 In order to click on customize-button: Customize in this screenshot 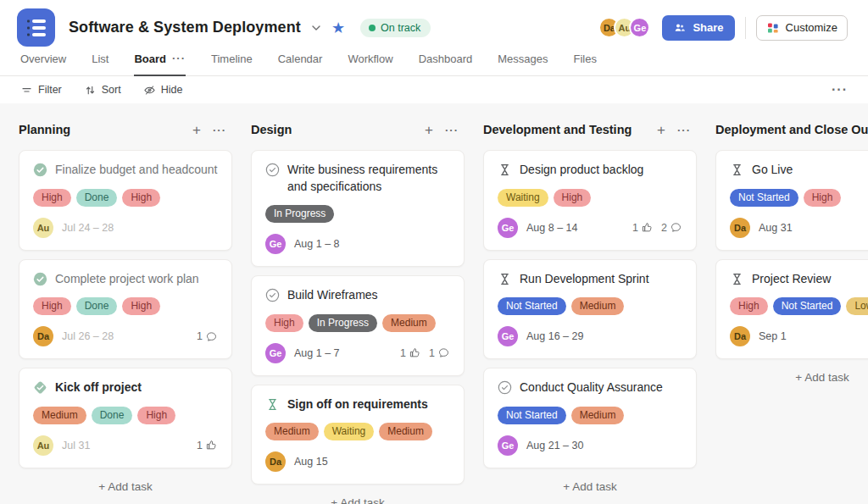, I will do `click(802, 28)`.